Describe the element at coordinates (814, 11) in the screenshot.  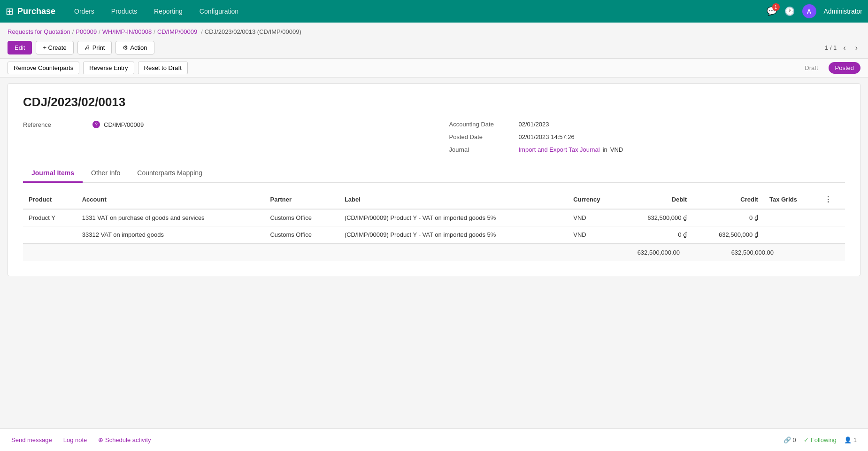
I see `topnav-right: 💬 1 🕐 A Administrator` at that location.